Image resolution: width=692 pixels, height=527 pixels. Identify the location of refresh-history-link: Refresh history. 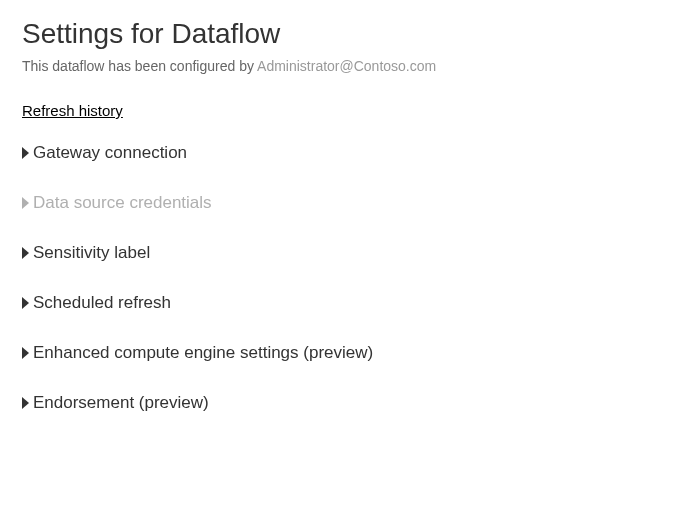
(72, 110).